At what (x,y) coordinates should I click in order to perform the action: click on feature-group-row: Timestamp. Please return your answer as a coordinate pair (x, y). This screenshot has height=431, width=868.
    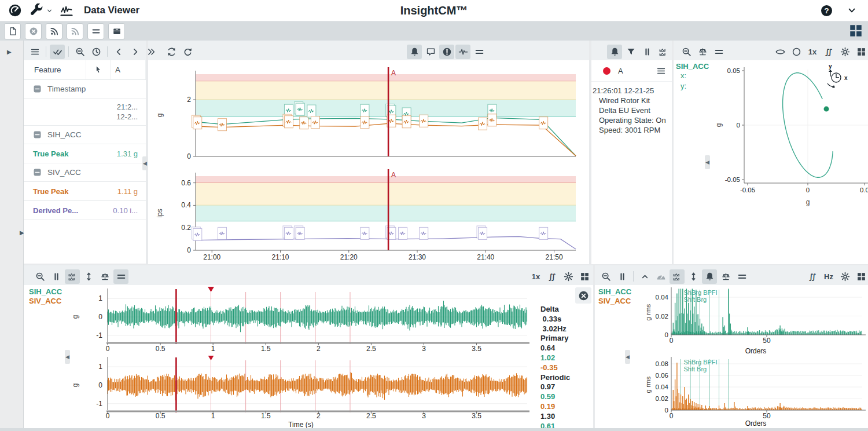
    Looking at the image, I should click on (84, 89).